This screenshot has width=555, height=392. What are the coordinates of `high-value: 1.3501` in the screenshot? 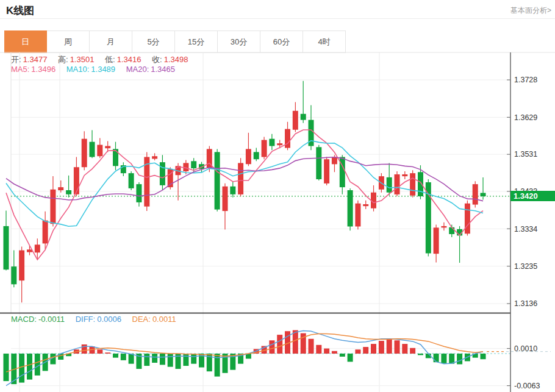 It's located at (82, 60).